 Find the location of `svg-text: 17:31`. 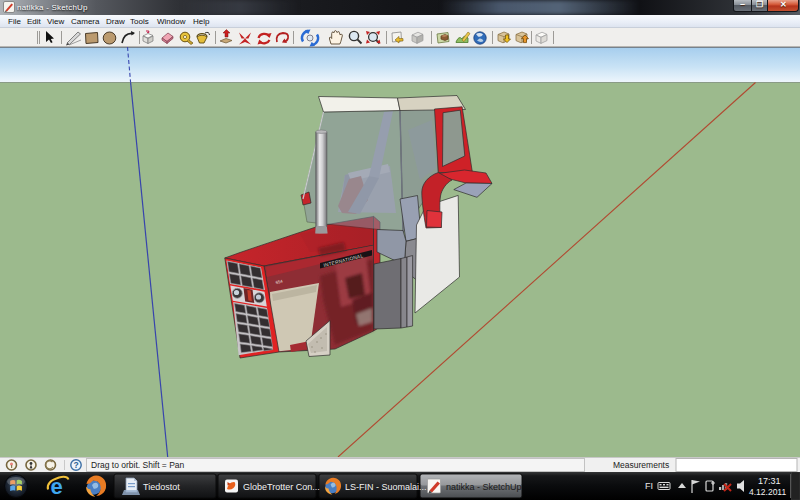

svg-text: 17:31 is located at coordinates (770, 481).